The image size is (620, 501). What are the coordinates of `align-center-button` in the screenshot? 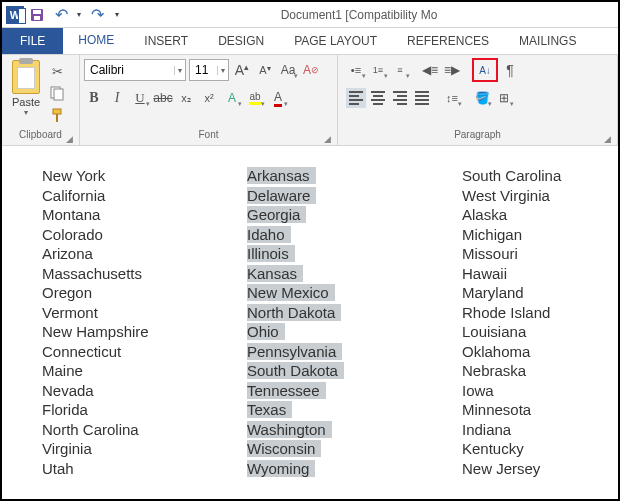 It's located at (378, 98).